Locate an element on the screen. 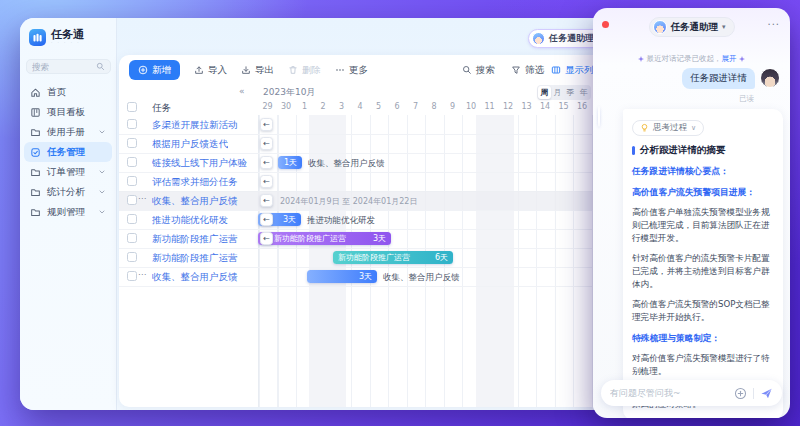 The width and height of the screenshot is (800, 426). panel-more-button: ... is located at coordinates (774, 22).